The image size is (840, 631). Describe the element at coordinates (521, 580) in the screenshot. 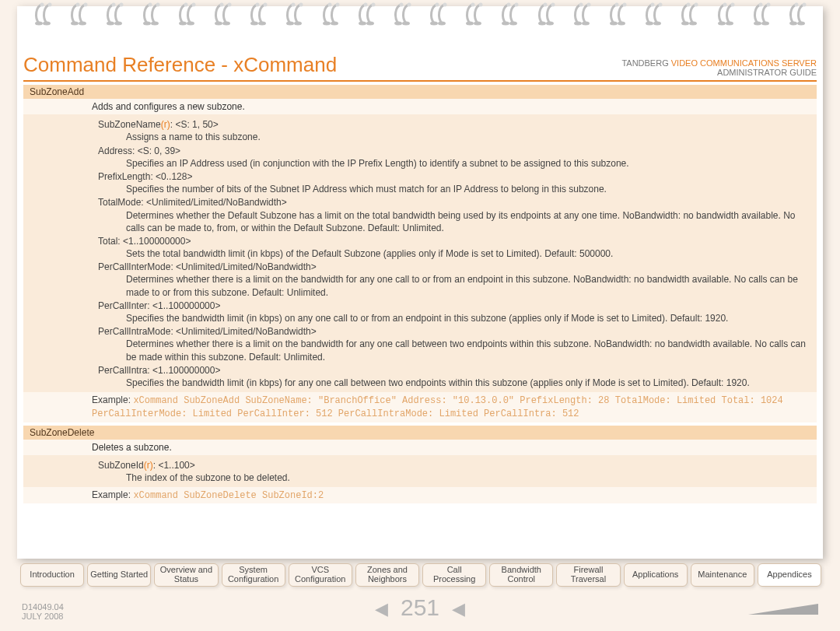

I see `tab-label-2: Control` at that location.